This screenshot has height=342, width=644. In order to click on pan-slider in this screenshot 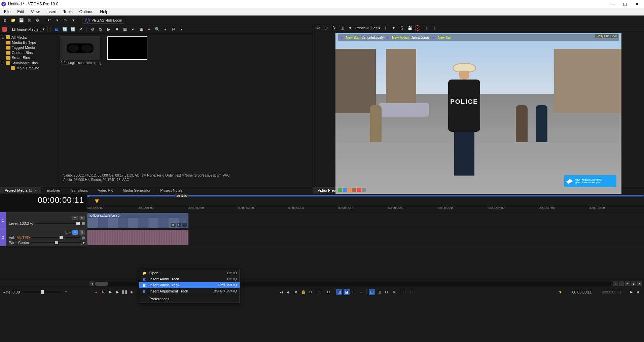, I will do `click(56, 243)`.